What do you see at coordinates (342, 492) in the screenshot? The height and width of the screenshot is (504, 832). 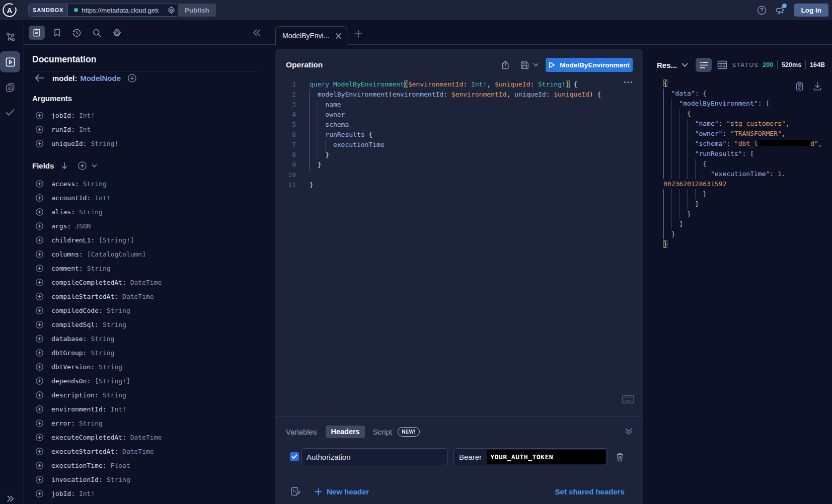 I see `new-header-button: New header` at bounding box center [342, 492].